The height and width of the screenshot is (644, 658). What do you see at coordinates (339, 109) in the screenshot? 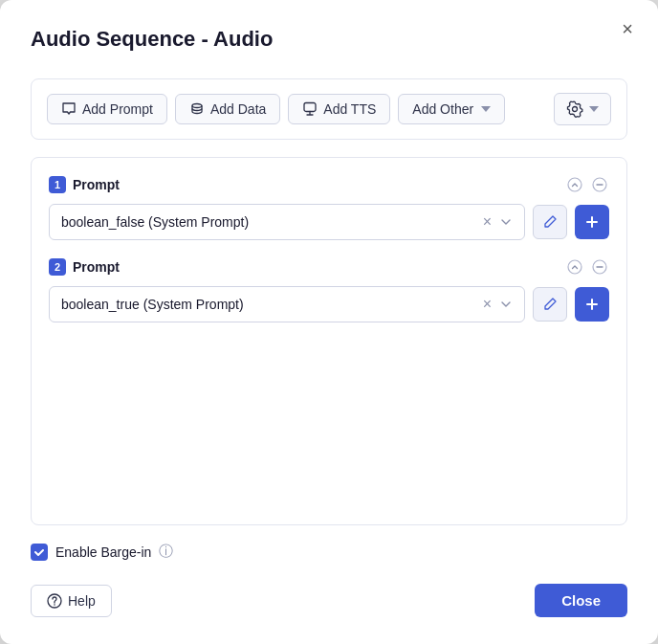
I see `add-tts-button: Add TTS` at bounding box center [339, 109].